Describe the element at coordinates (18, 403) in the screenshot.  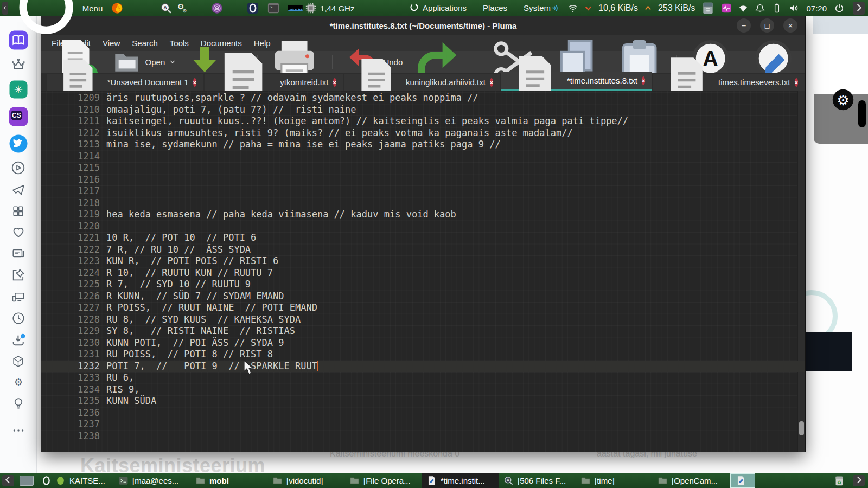
I see `sidebar-item-bulb` at that location.